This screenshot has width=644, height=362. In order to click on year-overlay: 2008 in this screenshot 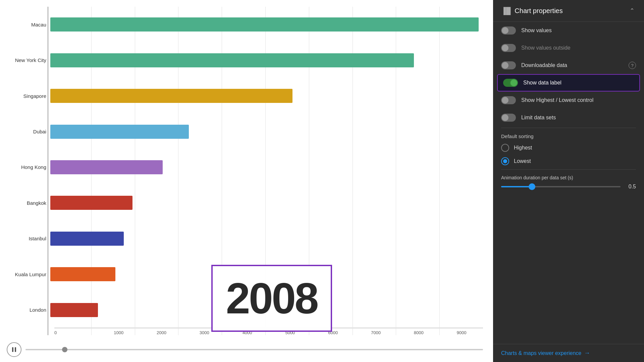, I will do `click(272, 298)`.